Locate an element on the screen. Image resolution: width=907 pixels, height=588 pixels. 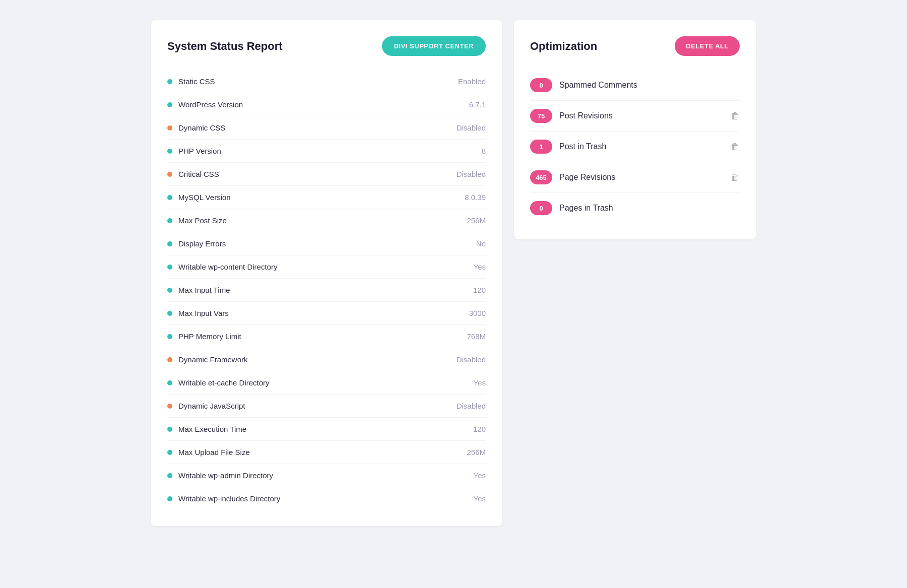
status-label: PHP Version is located at coordinates (200, 151).